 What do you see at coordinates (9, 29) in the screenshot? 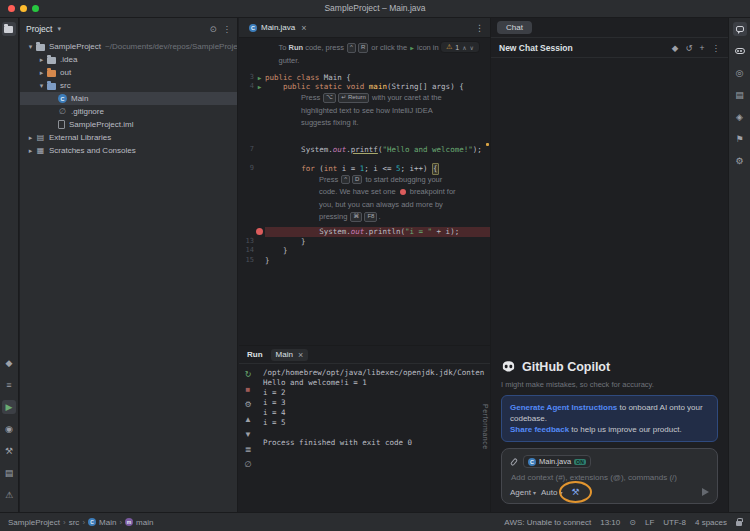
I see `project-tool-button` at bounding box center [9, 29].